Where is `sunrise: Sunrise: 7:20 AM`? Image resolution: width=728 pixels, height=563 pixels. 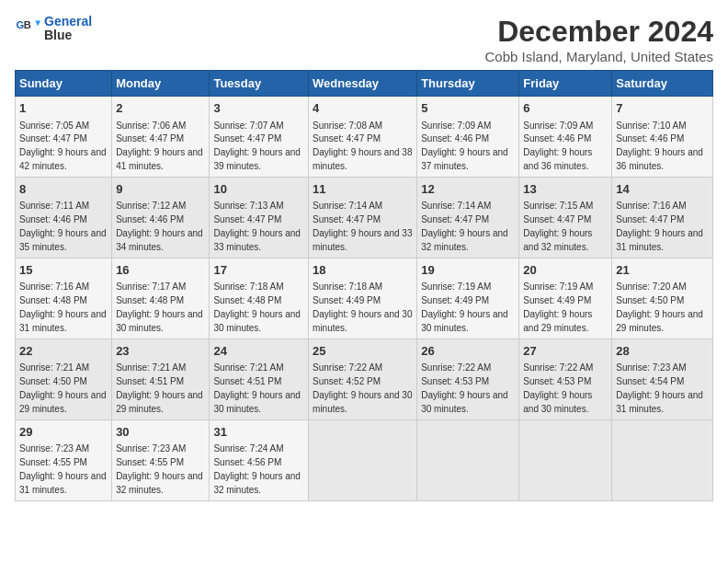
sunrise: Sunrise: 7:20 AM is located at coordinates (651, 287).